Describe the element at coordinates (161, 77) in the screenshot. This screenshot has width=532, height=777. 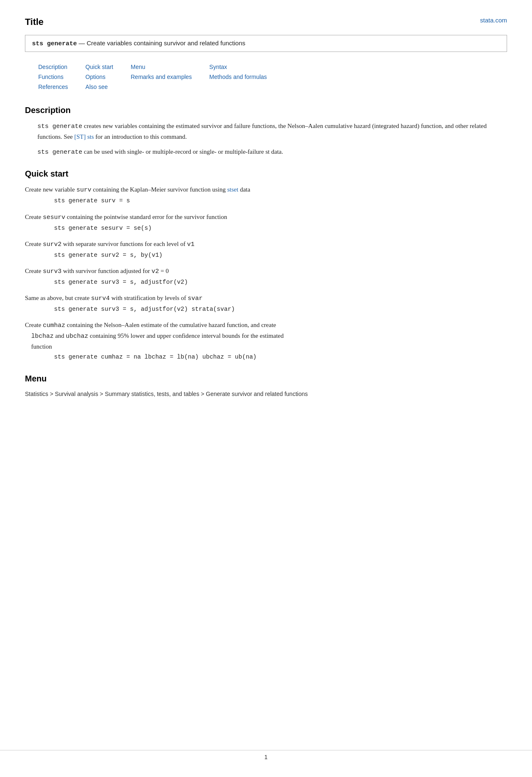
I see `nav-link-remarks: Remarks and examples` at that location.